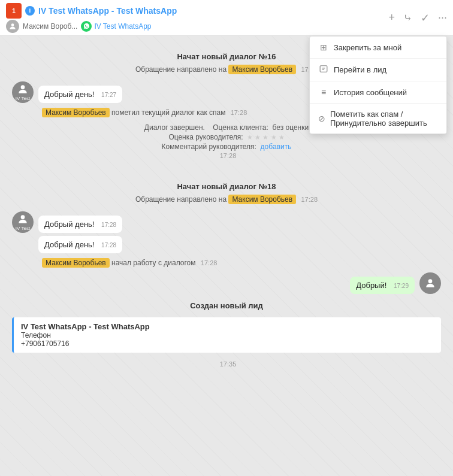 The height and width of the screenshot is (476, 453). What do you see at coordinates (226, 18) in the screenshot?
I see `chat-header: 1 i IV Test WhatsApp - Test WhatsApp Мак…` at bounding box center [226, 18].